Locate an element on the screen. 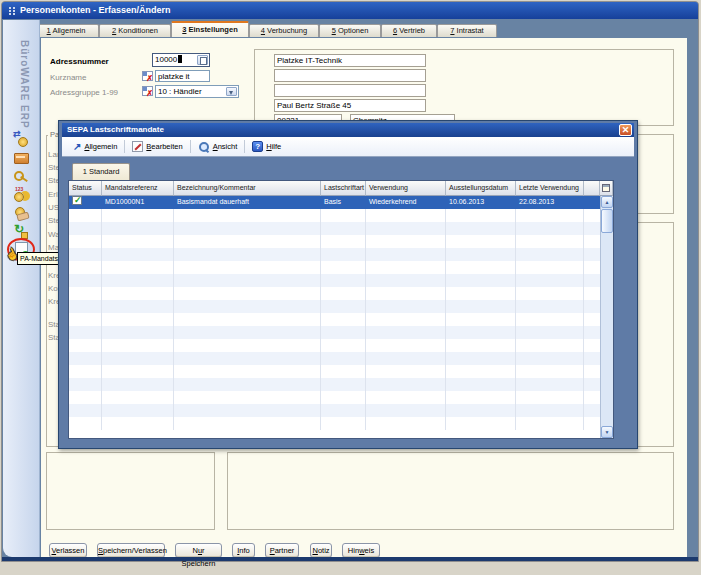  coins-123-icon is located at coordinates (21, 195).